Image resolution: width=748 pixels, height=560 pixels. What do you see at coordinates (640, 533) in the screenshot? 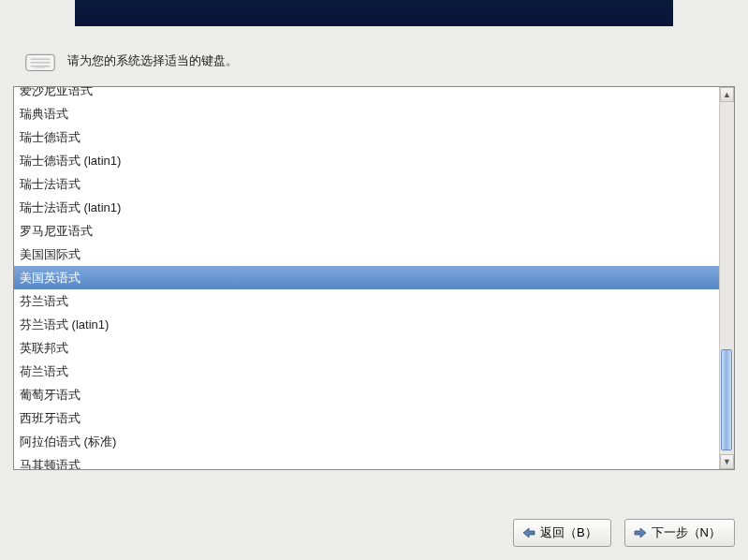
I see `arrow-right-icon` at bounding box center [640, 533].